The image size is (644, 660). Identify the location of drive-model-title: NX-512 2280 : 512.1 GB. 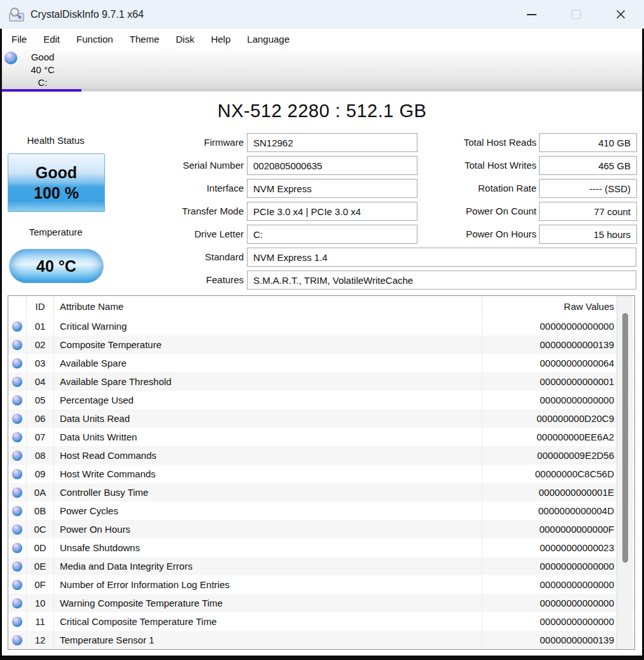
(322, 111).